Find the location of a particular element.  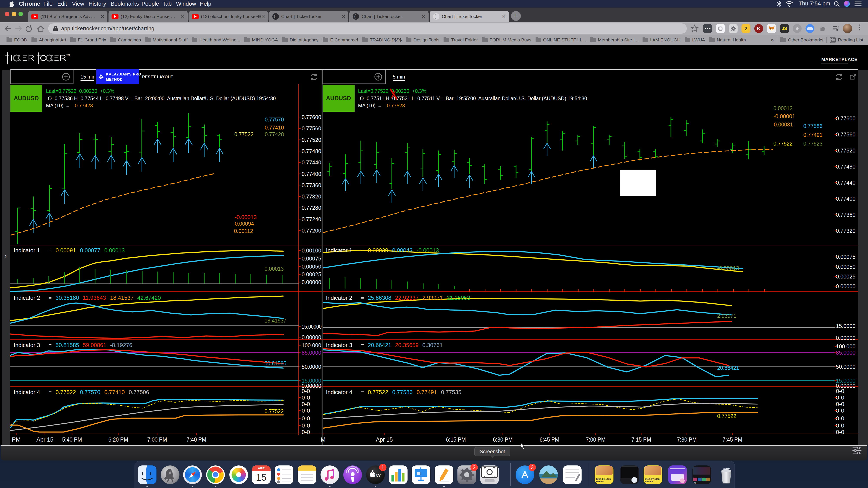

svg-text: Indicator 4 is located at coordinates (339, 392).